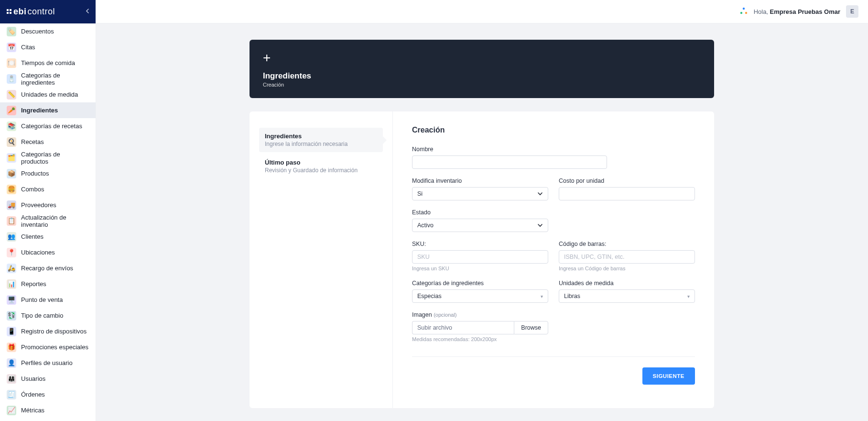  I want to click on sidebar-item-tiempos-de-comida: 🍽️Tiempos de comida, so click(48, 63).